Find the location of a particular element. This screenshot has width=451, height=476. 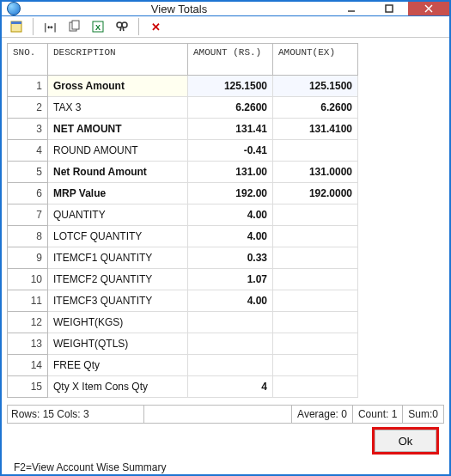

table-row: 1Gross Amount125.1500125.1500 is located at coordinates (183, 86).